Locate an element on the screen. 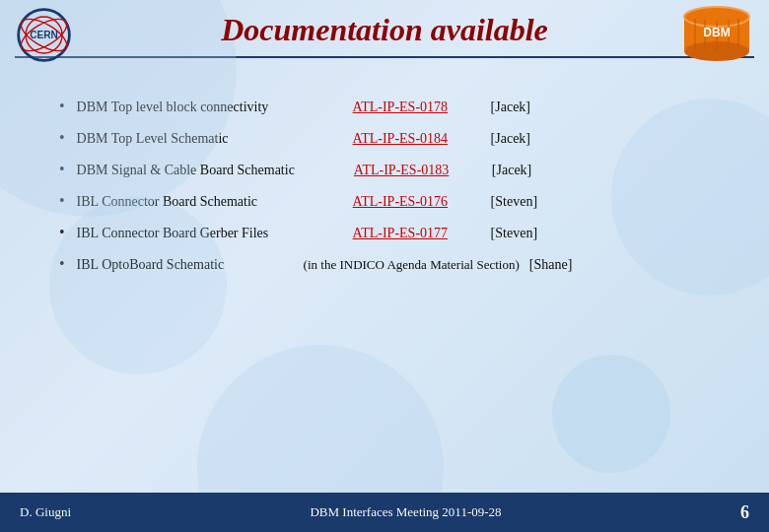 The height and width of the screenshot is (532, 769). item-link: ATL-IP-ES-0177 is located at coordinates (417, 233).